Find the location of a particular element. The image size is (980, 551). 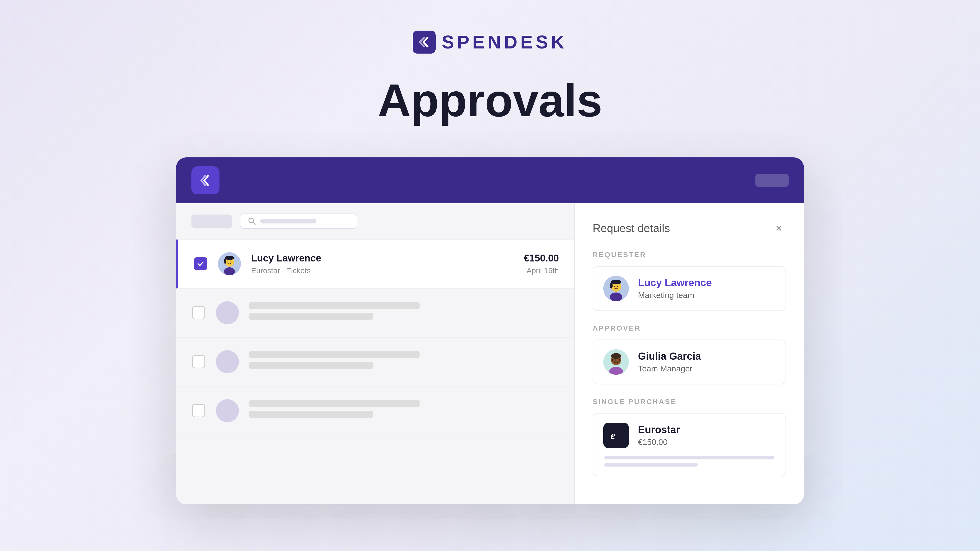

requester-info: Lucy Lawrence Marketing team is located at coordinates (707, 289).